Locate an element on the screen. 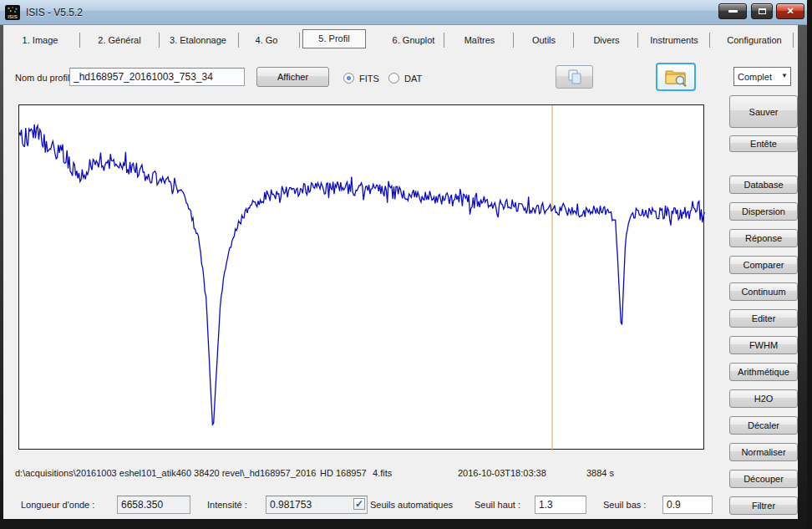  auto-thresholds-checkbox: ✓ is located at coordinates (359, 504).